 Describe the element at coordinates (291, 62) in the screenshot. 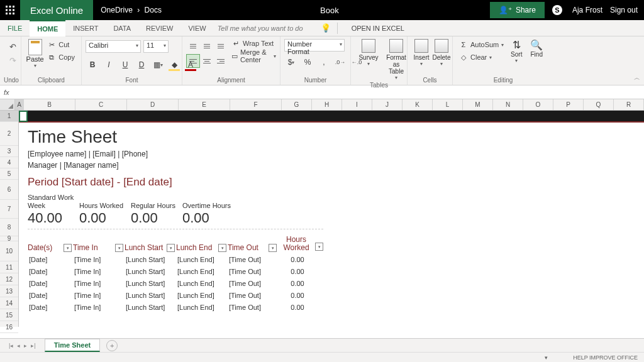

I see `currency-button: $▾` at that location.